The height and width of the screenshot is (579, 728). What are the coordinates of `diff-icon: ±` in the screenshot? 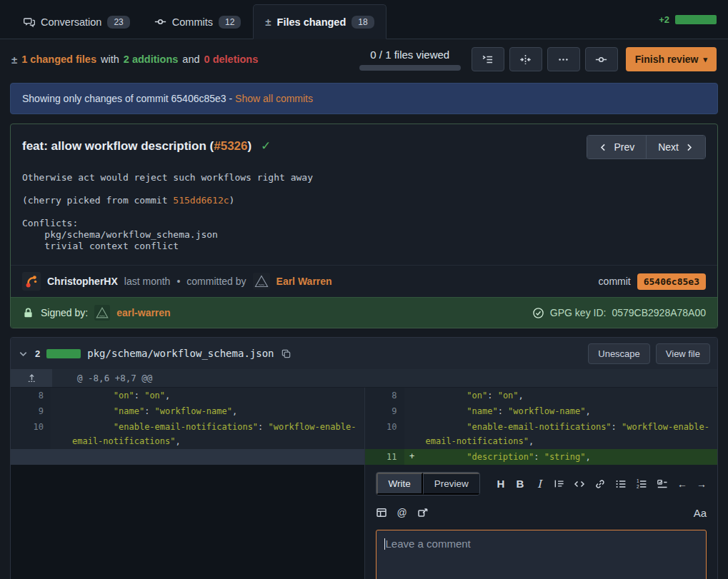 It's located at (14, 60).